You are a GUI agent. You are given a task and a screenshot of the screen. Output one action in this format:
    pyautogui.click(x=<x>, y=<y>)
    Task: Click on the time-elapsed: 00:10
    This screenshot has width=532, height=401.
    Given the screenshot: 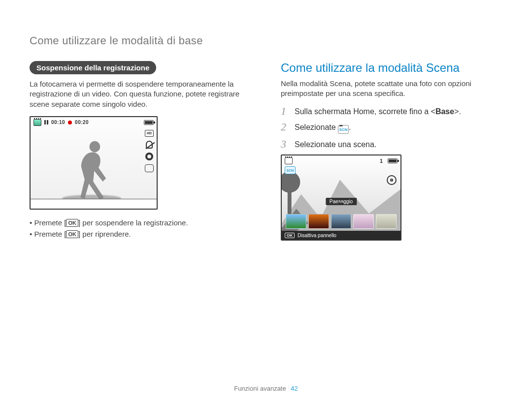 What is the action you would take?
    pyautogui.click(x=58, y=122)
    